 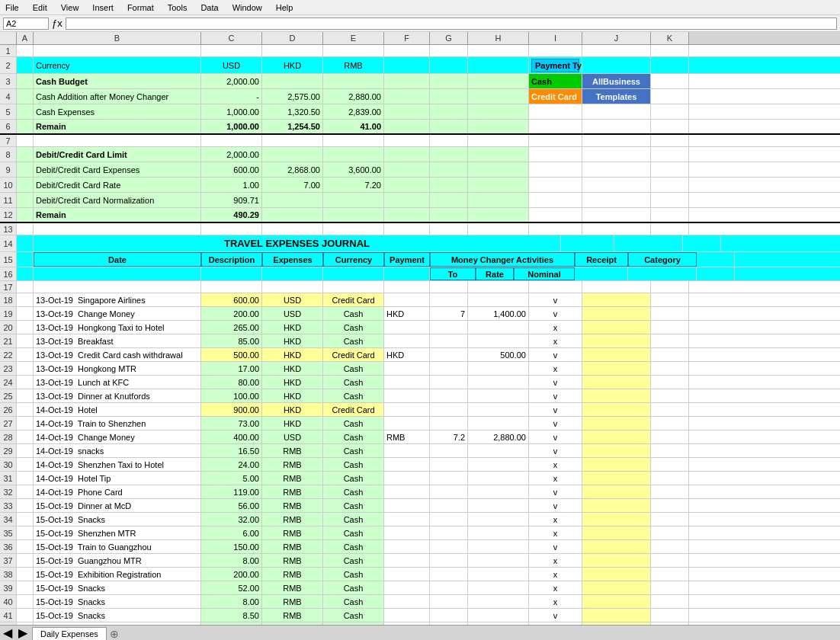 I want to click on cell-f11, so click(x=407, y=200).